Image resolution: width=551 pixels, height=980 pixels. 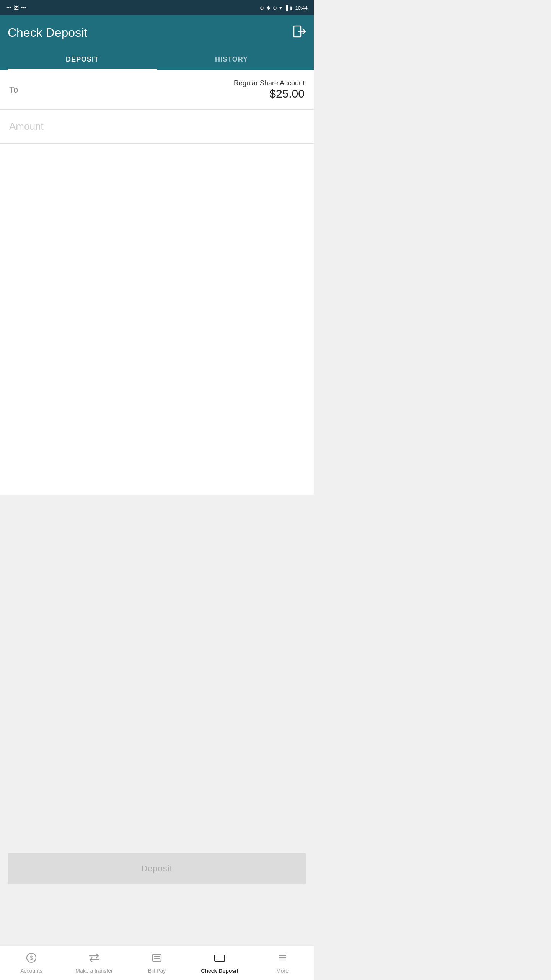 I want to click on checkdeposit-icon, so click(x=220, y=959).